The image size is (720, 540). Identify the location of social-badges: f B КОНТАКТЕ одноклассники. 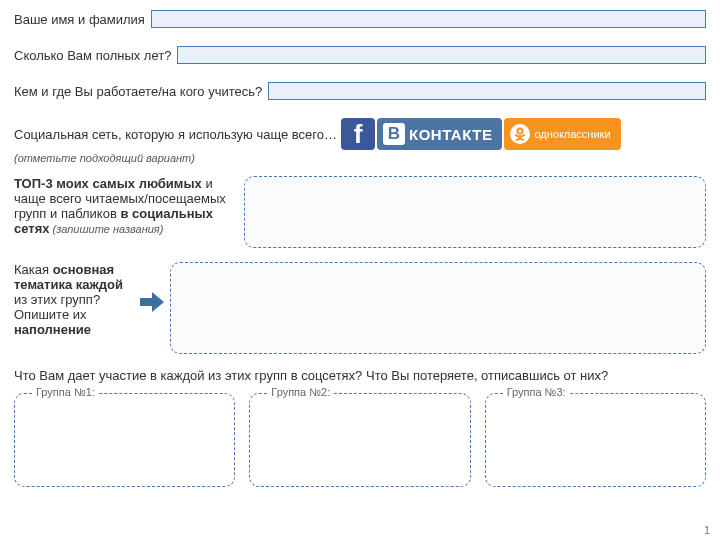
(481, 134).